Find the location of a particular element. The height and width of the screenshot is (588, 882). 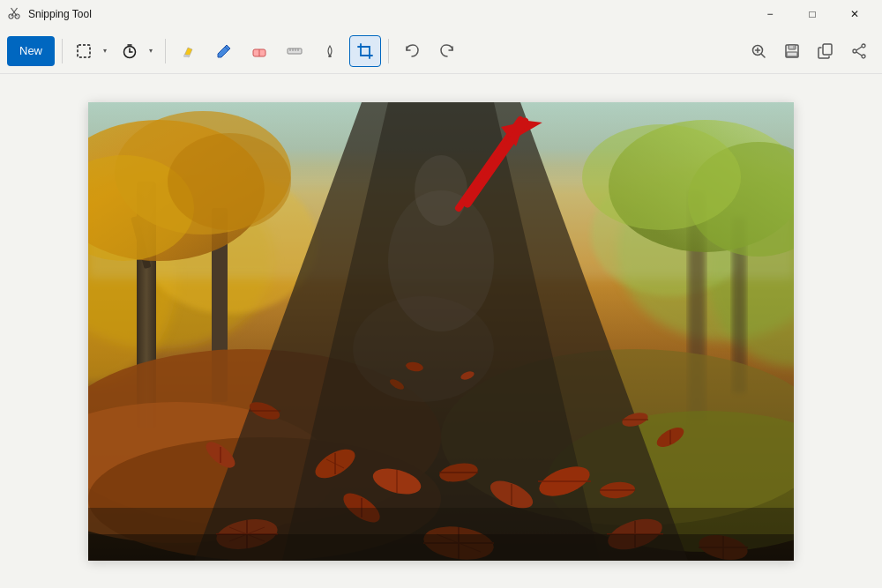

copy-button is located at coordinates (826, 51).